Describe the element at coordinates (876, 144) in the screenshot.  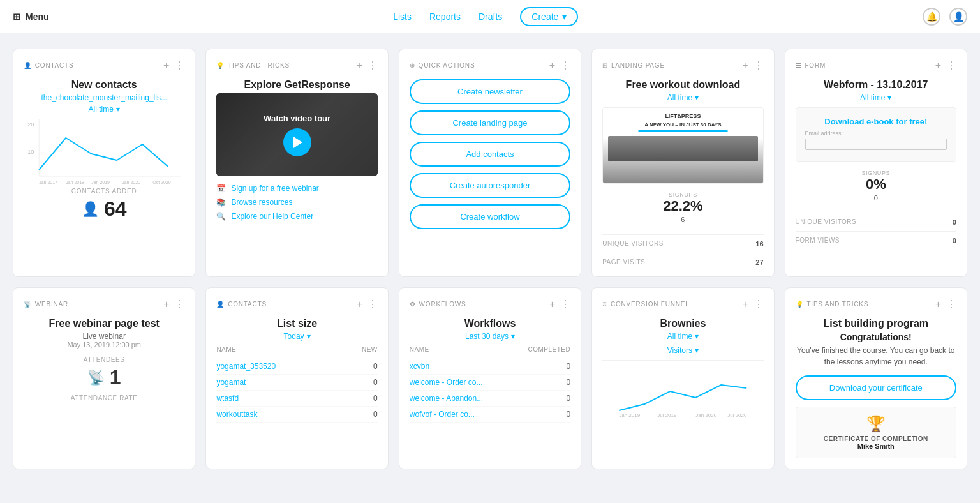
I see `email-input-preview` at that location.